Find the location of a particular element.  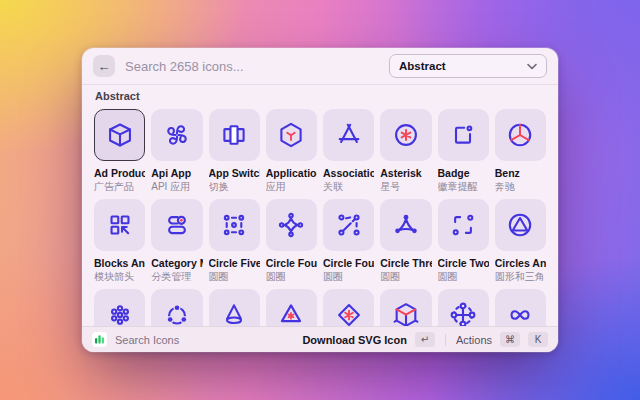

app-logo-icon is located at coordinates (100, 340).